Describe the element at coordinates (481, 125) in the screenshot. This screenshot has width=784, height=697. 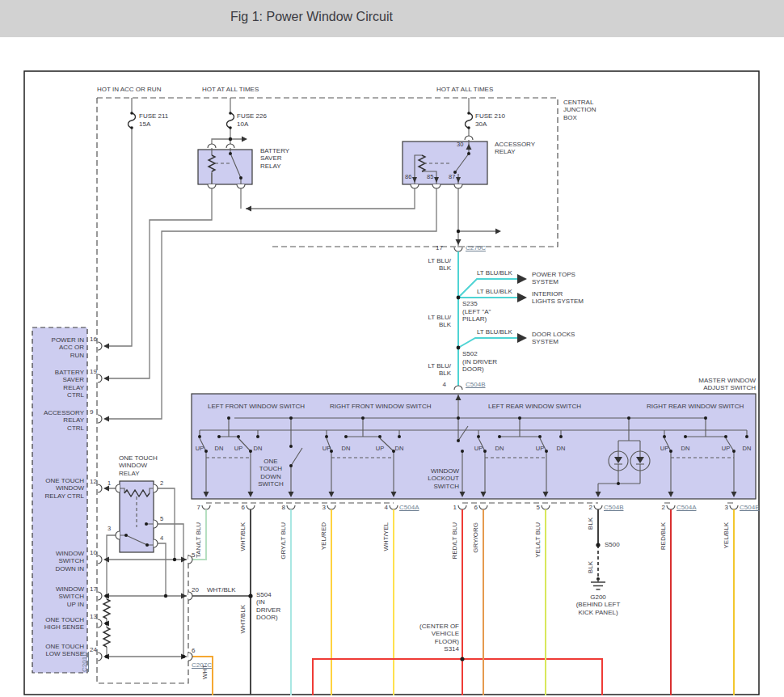
I see `fuse-210-rating: 30A` at that location.